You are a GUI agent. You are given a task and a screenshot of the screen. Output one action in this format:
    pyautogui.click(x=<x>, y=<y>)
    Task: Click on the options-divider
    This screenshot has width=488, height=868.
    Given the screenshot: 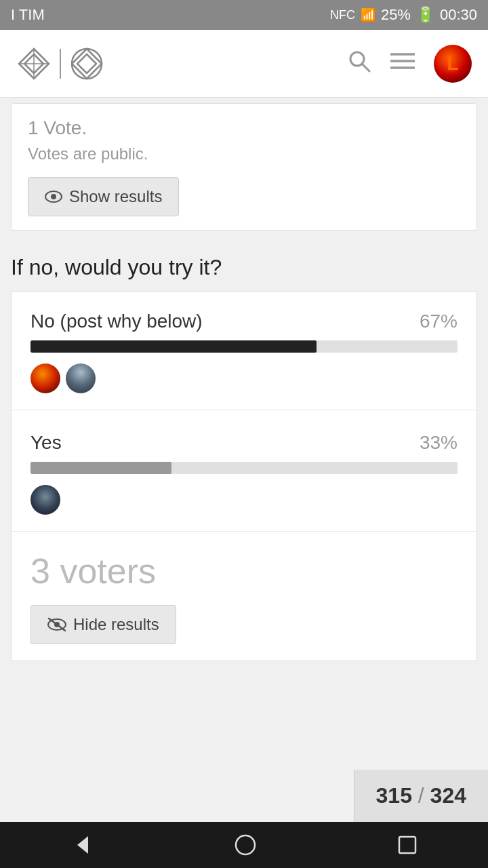 What is the action you would take?
    pyautogui.click(x=244, y=410)
    